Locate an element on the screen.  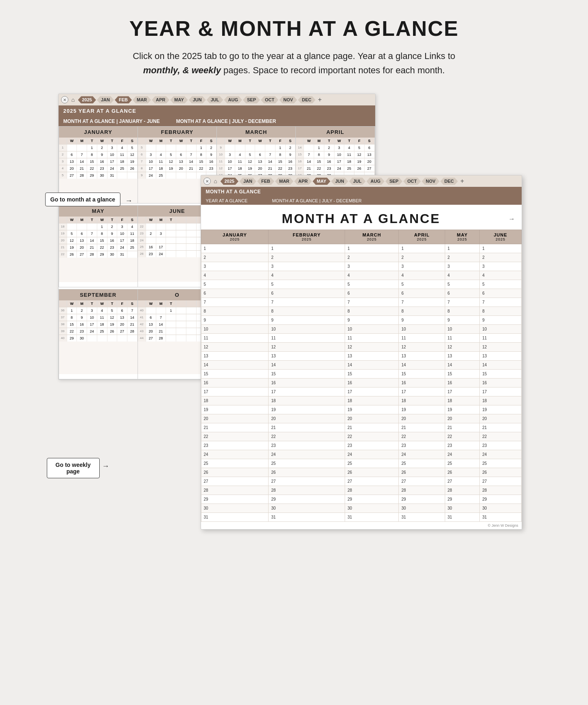
september-day-headers: WMTWTFS is located at coordinates (98, 304).